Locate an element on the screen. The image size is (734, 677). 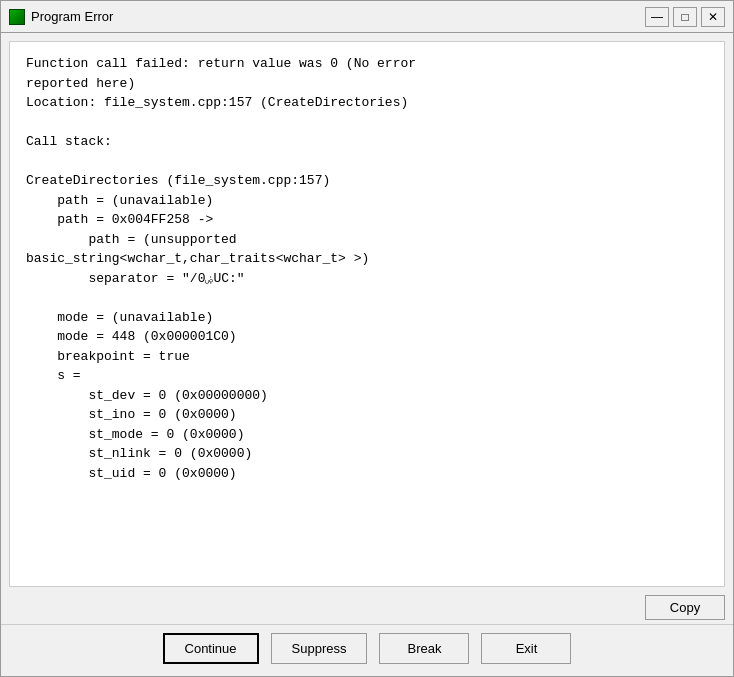
app-icon is located at coordinates (17, 17).